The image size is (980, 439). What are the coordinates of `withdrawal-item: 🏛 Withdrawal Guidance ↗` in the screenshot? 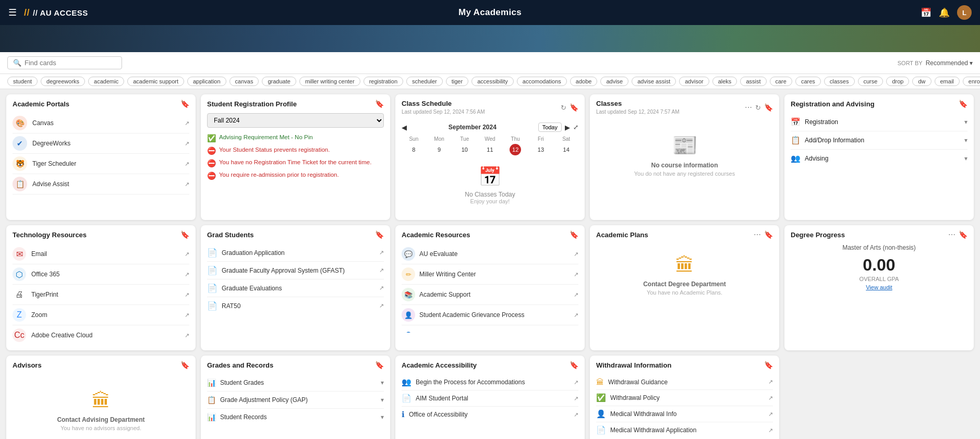 It's located at (684, 382).